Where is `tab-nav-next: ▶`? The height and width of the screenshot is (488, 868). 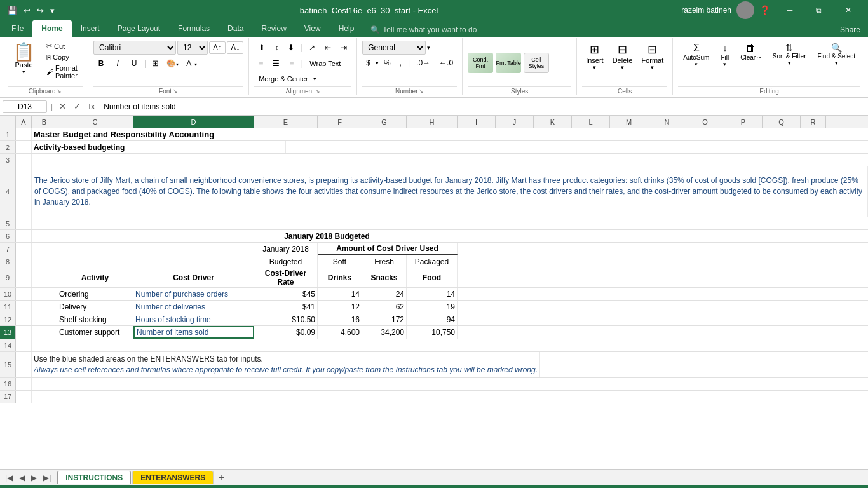 tab-nav-next: ▶ is located at coordinates (34, 478).